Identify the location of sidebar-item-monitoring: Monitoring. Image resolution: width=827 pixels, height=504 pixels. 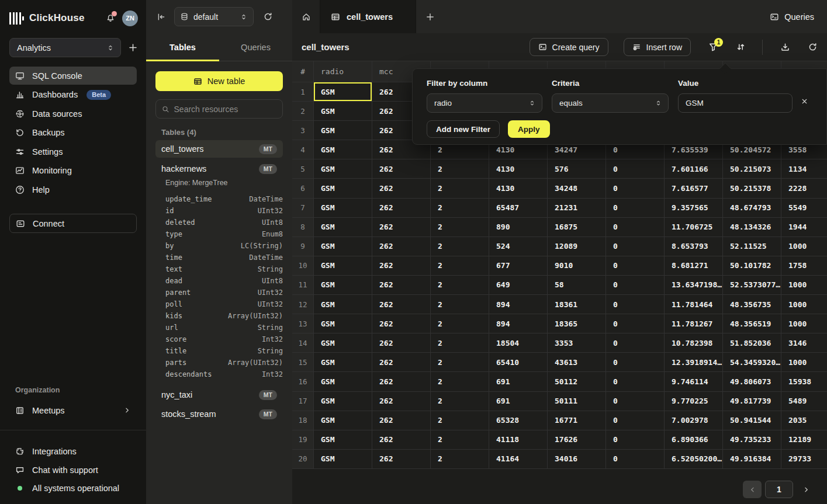
(73, 171).